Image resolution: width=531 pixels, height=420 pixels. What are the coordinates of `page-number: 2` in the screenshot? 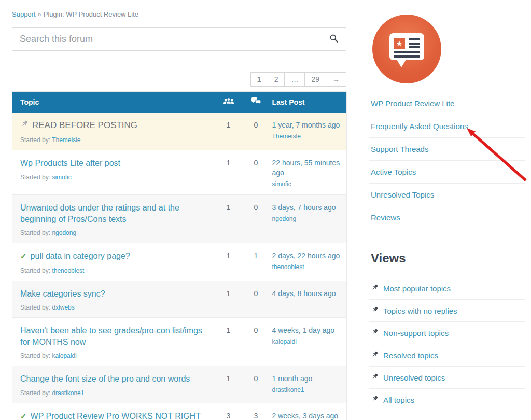 It's located at (276, 79).